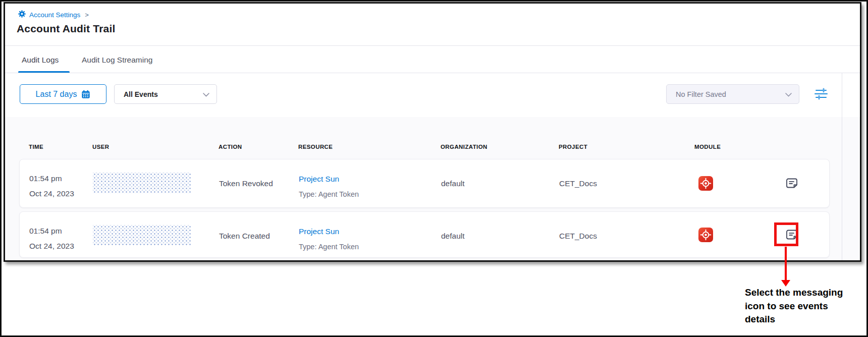 The width and height of the screenshot is (868, 337). Describe the element at coordinates (53, 15) in the screenshot. I see `breadcrumb: Account Settings >` at that location.